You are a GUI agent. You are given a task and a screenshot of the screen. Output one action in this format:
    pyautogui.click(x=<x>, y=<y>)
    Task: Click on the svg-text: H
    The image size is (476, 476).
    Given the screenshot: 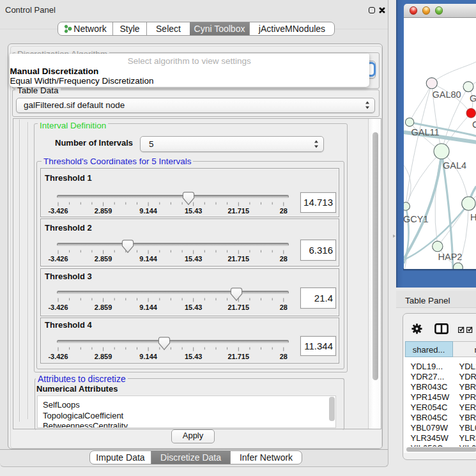 What is the action you would take?
    pyautogui.click(x=473, y=217)
    